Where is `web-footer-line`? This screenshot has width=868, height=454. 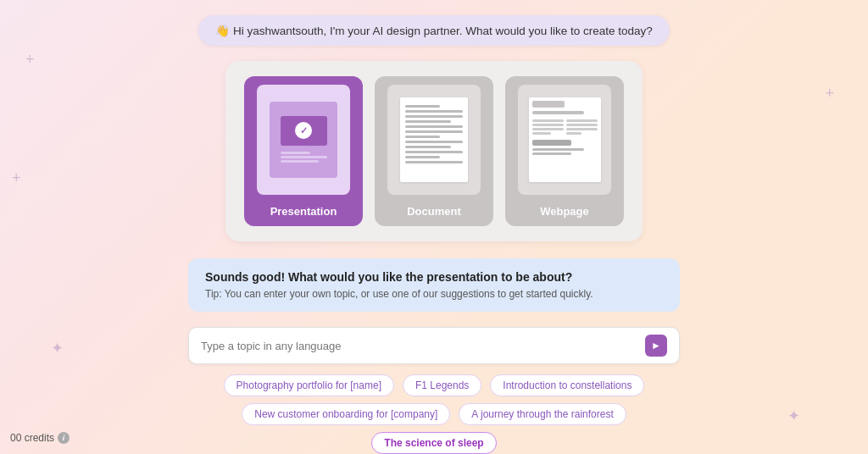
web-footer-line is located at coordinates (559, 149).